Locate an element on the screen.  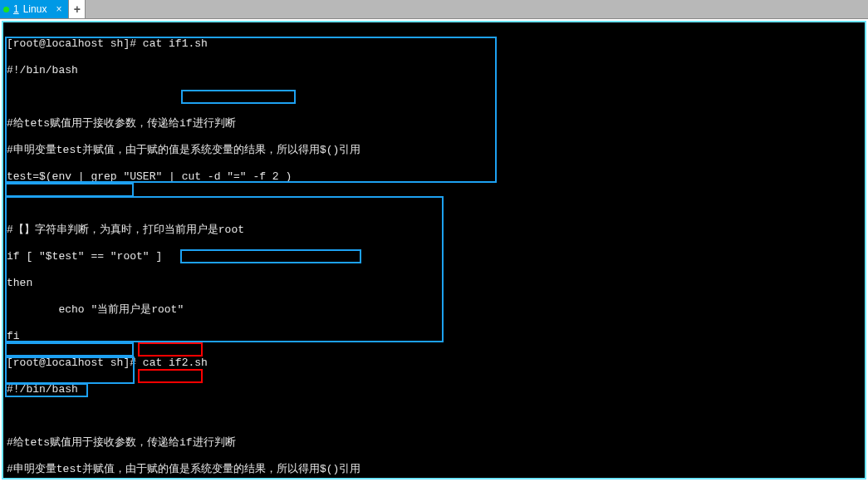
terminal-line: [root@localhost sh]# cat if1.sh is located at coordinates (434, 44).